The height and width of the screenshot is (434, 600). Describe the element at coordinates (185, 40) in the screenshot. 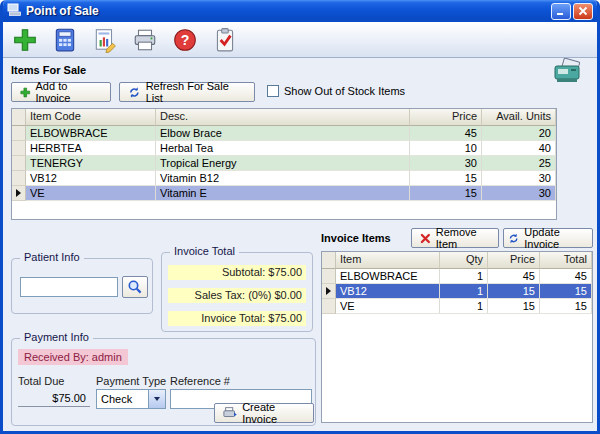

I see `toolbar-help-button: ?` at that location.